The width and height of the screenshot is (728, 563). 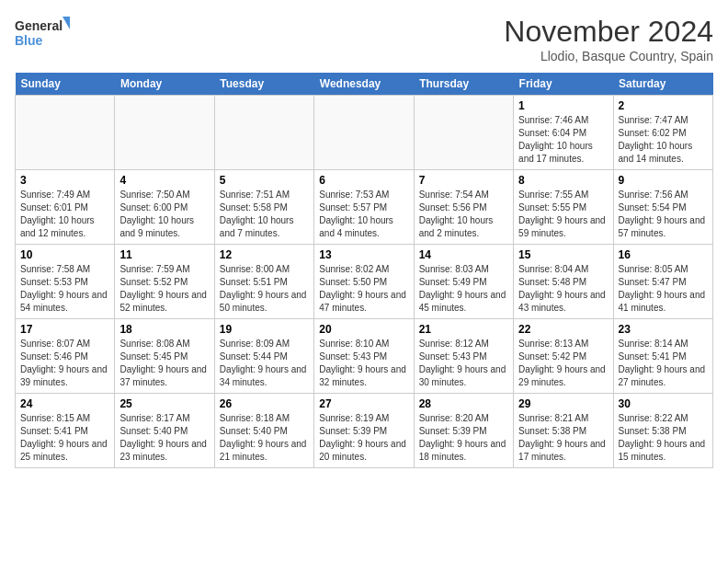 What do you see at coordinates (64, 289) in the screenshot?
I see `day-info: Sunrise: 7:58 AM Sunset: 5:53 PM Dayligh…` at bounding box center [64, 289].